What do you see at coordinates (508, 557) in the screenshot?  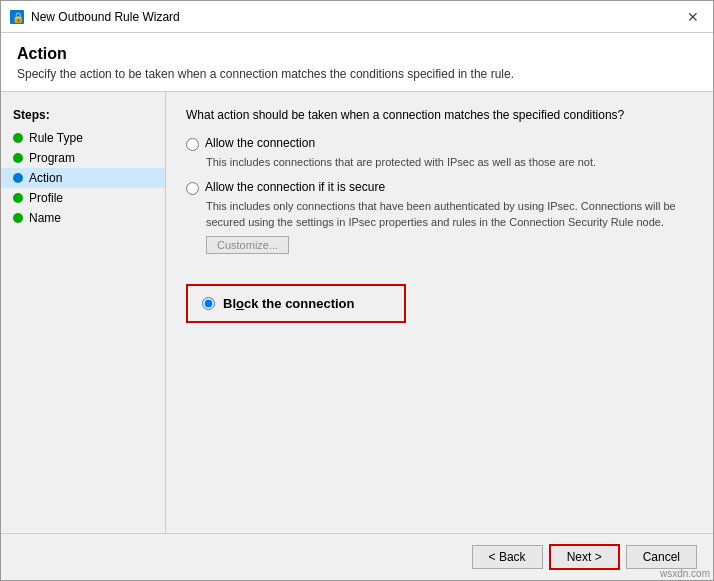 I see `back-button: < Back` at bounding box center [508, 557].